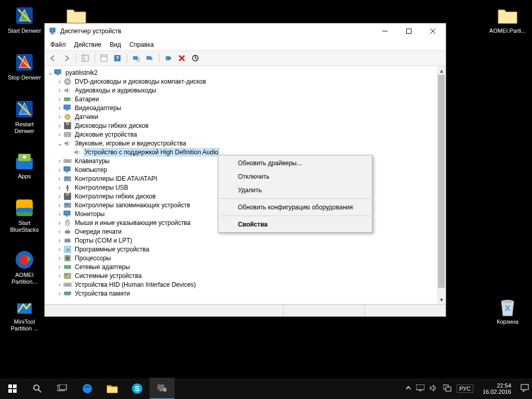 The image size is (532, 399). What do you see at coordinates (117, 58) in the screenshot?
I see `help-button: ?` at bounding box center [117, 58].